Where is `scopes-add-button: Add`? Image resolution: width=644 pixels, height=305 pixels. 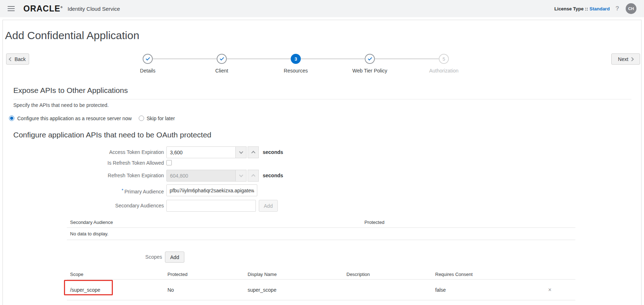
scopes-add-button: Add is located at coordinates (175, 257).